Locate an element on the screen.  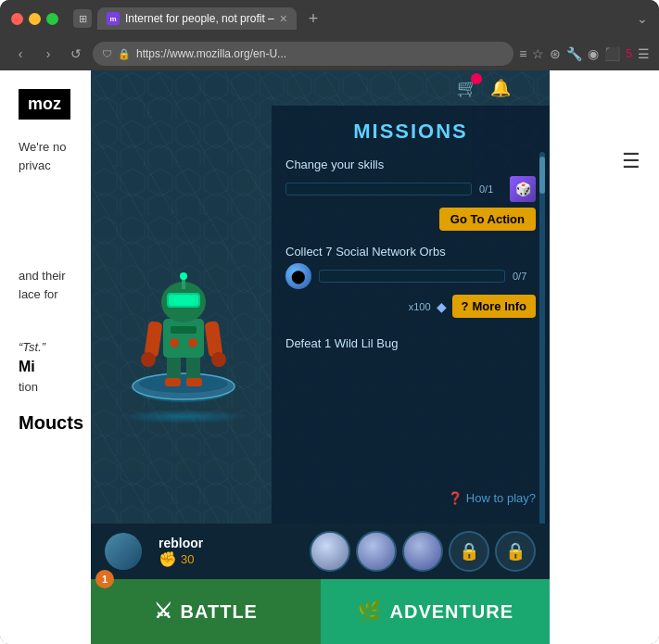
mission-1-label: Change your skills is located at coordinates (411, 165).